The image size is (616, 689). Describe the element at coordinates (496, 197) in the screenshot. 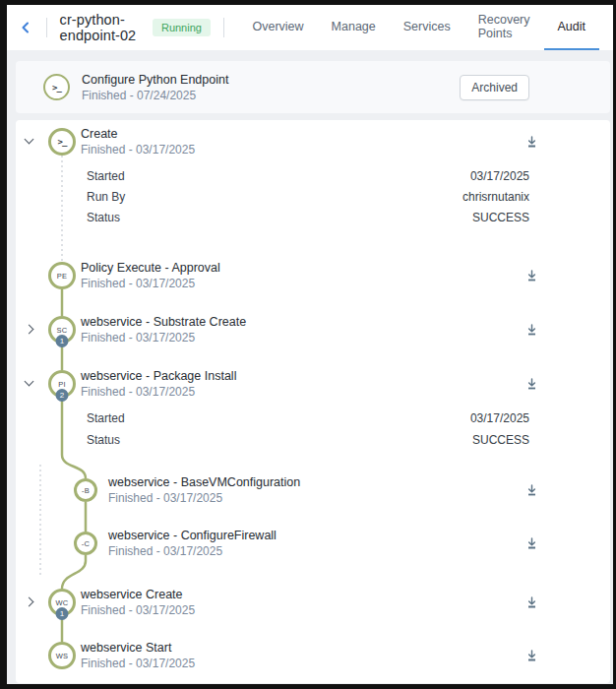

I see `detail-value: chrisrnutanix` at that location.